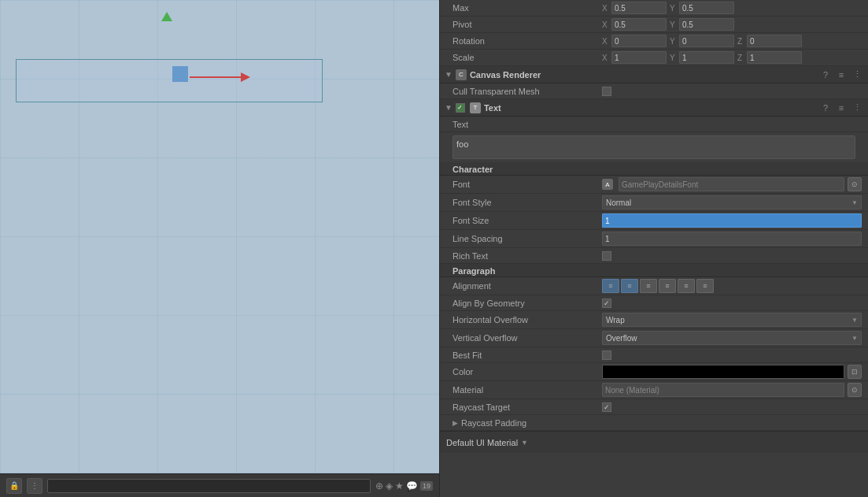 The height and width of the screenshot is (497, 868). What do you see at coordinates (527, 91) in the screenshot?
I see `cull-transparent-label: Cull Transparent Mesh` at bounding box center [527, 91].